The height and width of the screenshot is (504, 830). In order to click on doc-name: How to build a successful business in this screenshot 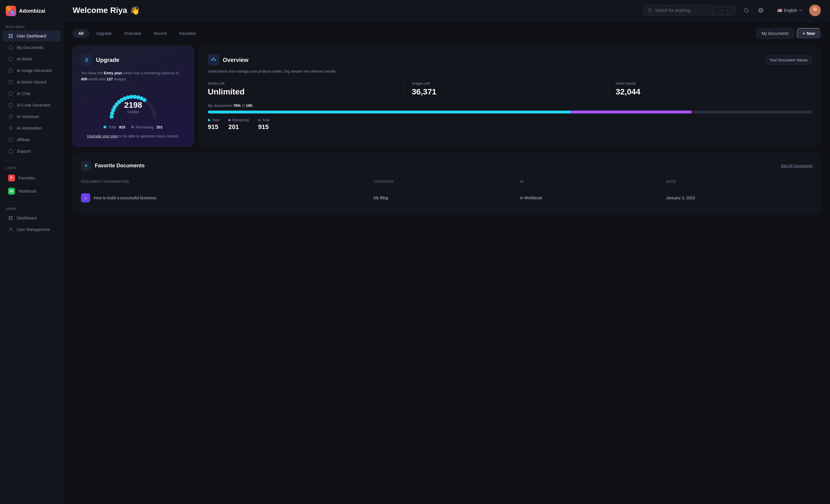, I will do `click(125, 198)`.